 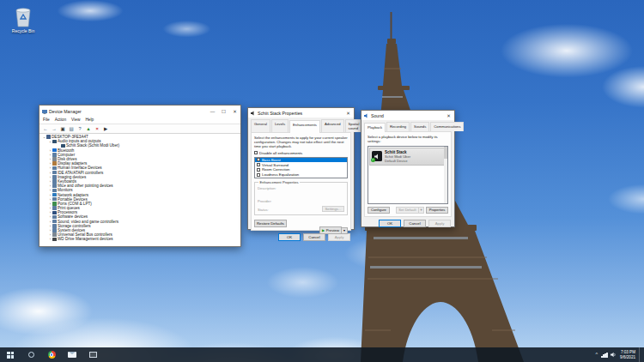 I want to click on preview-button: ▶Preview, so click(x=331, y=230).